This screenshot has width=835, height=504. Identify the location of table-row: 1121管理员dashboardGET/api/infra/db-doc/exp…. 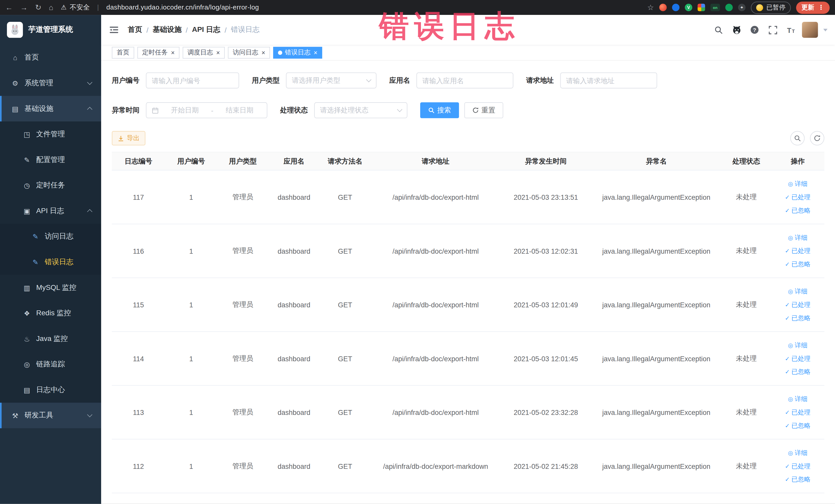
(468, 466).